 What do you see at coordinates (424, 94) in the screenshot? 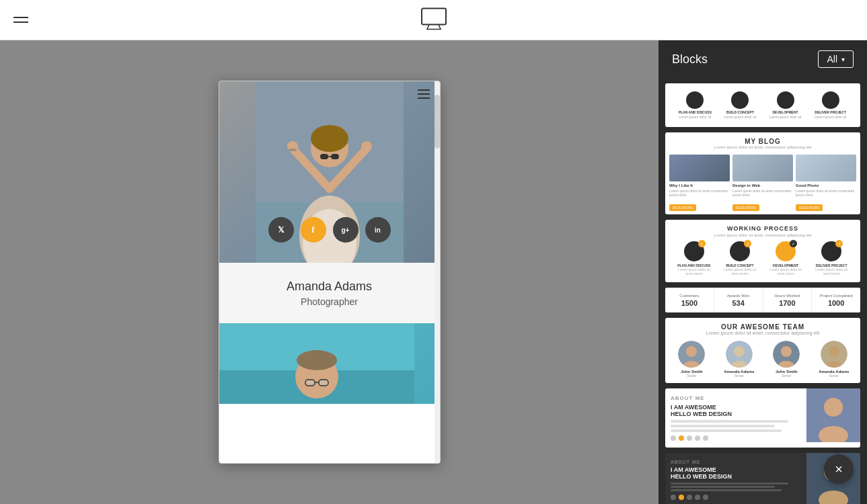
I see `mobile-hamburger-icon` at bounding box center [424, 94].